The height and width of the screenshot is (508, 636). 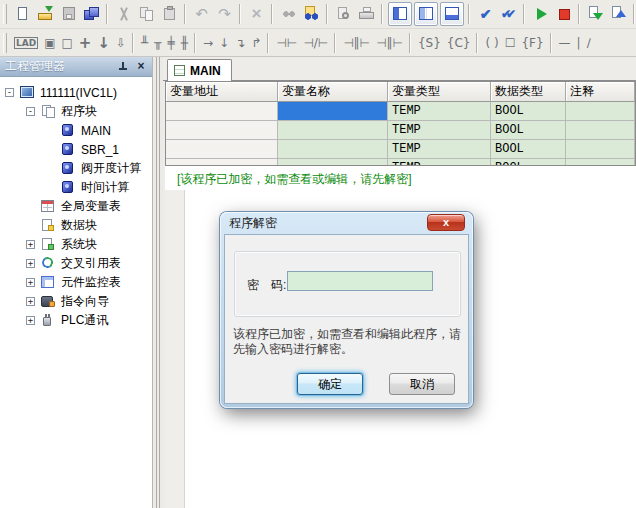 I want to click on line-right-button: →, so click(x=208, y=43).